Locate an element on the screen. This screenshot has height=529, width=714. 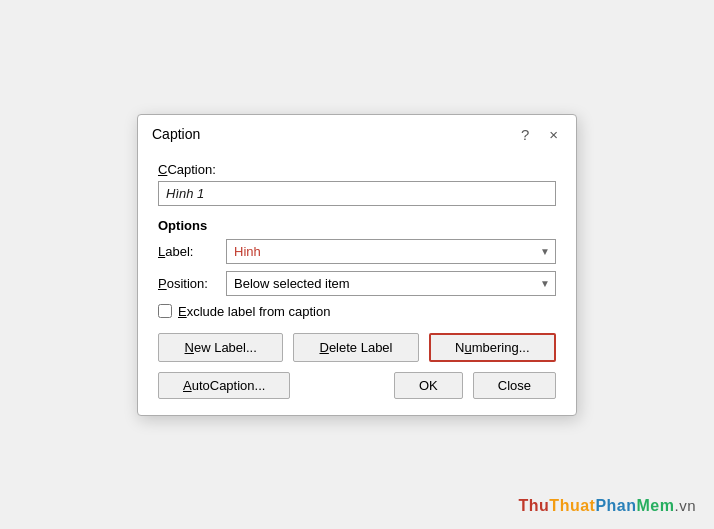
help-button: ? is located at coordinates (525, 134).